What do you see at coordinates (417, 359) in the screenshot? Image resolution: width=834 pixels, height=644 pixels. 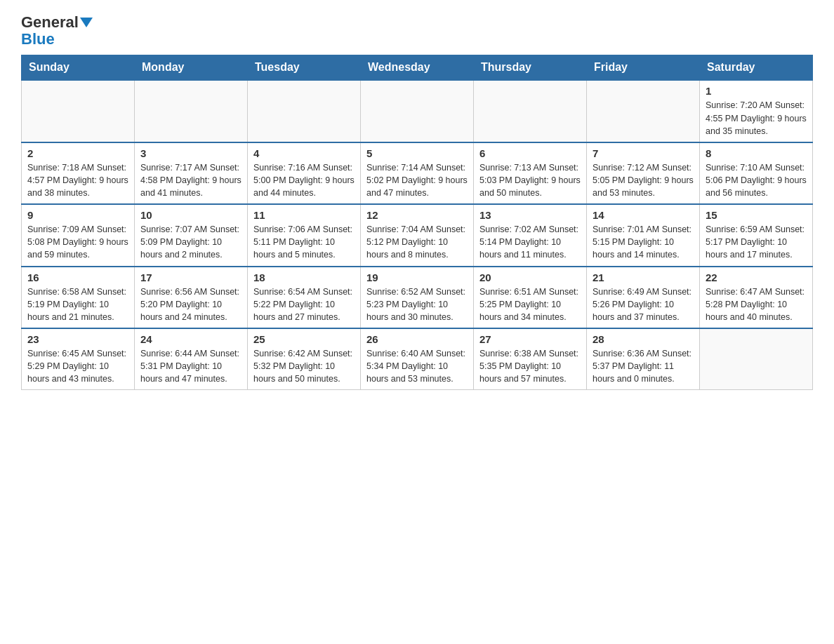 I see `calendar-week-row: 23Sunrise: 6:45 AM Sunset: 5:29 PM Dayli…` at bounding box center [417, 359].